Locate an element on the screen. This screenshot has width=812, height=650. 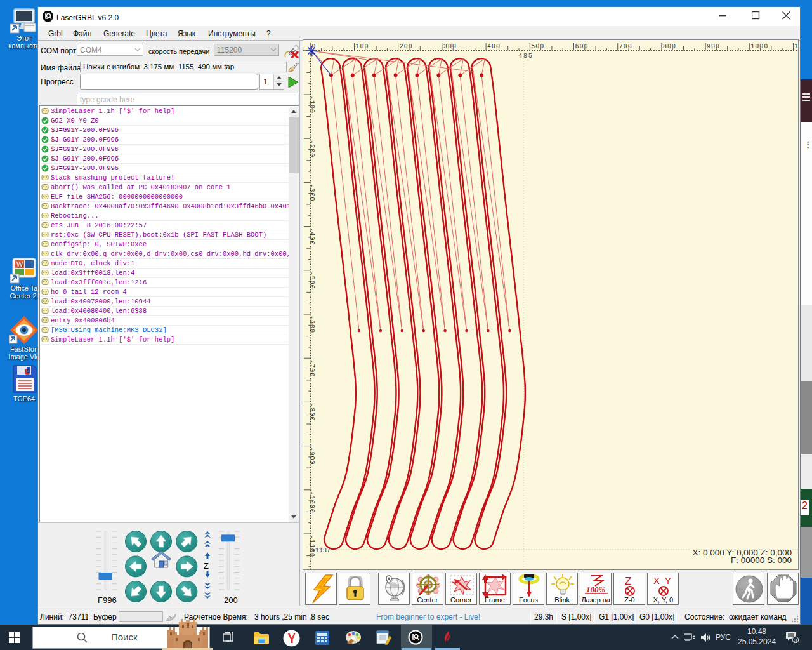
svg-text: 100% is located at coordinates (596, 589).